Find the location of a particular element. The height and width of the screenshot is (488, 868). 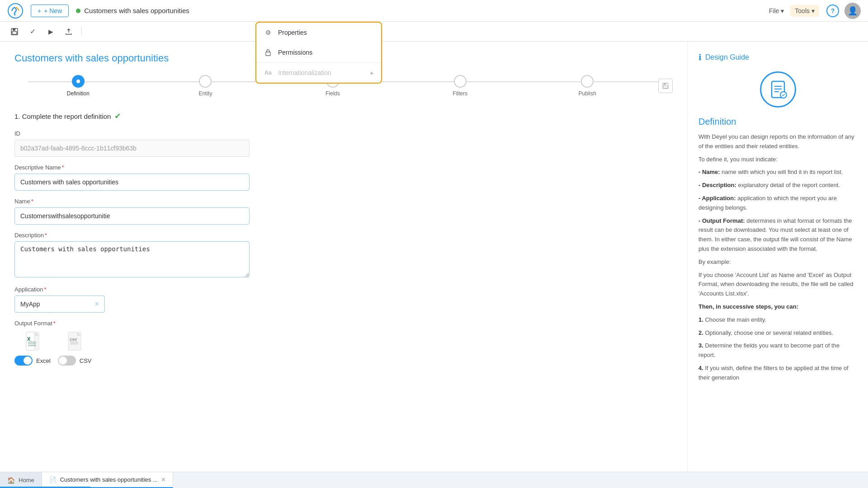

nav-menu: File ▾ Tools ▾ is located at coordinates (792, 11).